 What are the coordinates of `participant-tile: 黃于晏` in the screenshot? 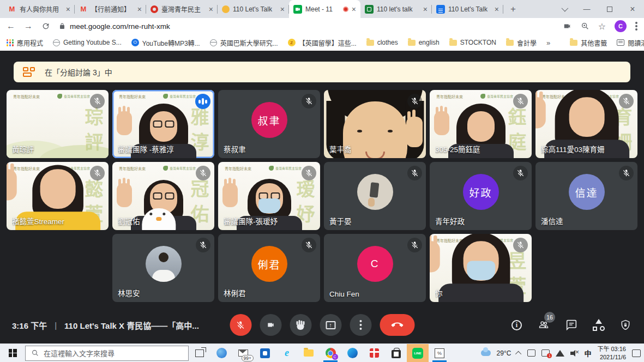 It's located at (375, 196).